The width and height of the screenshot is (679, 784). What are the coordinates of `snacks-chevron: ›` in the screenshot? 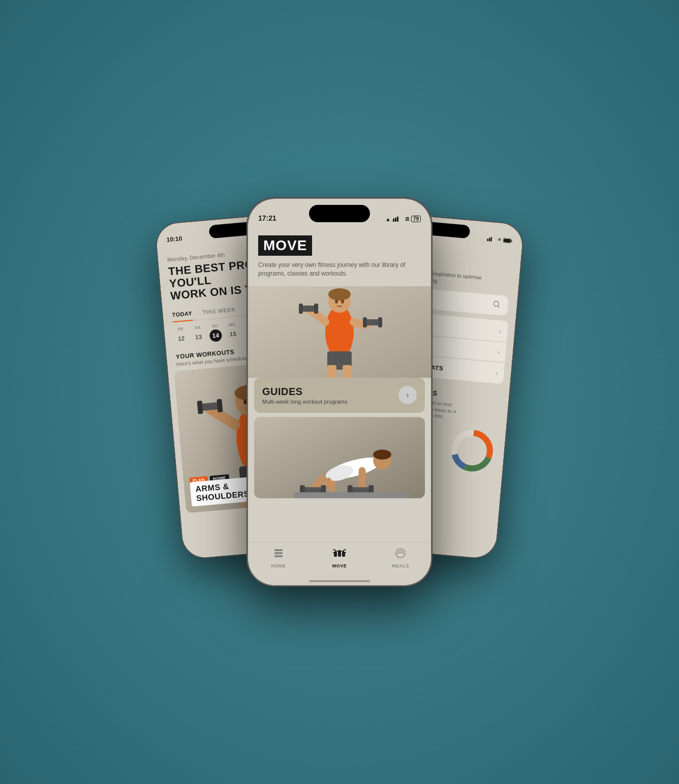 It's located at (497, 373).